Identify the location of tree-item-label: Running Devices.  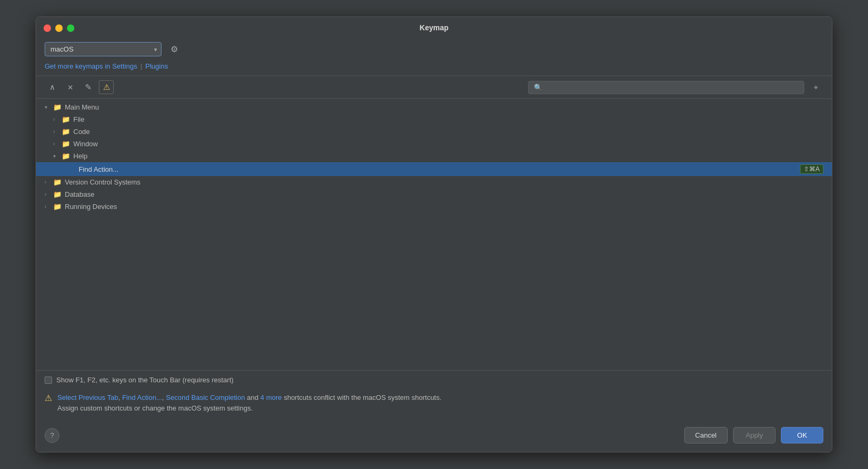
(444, 206).